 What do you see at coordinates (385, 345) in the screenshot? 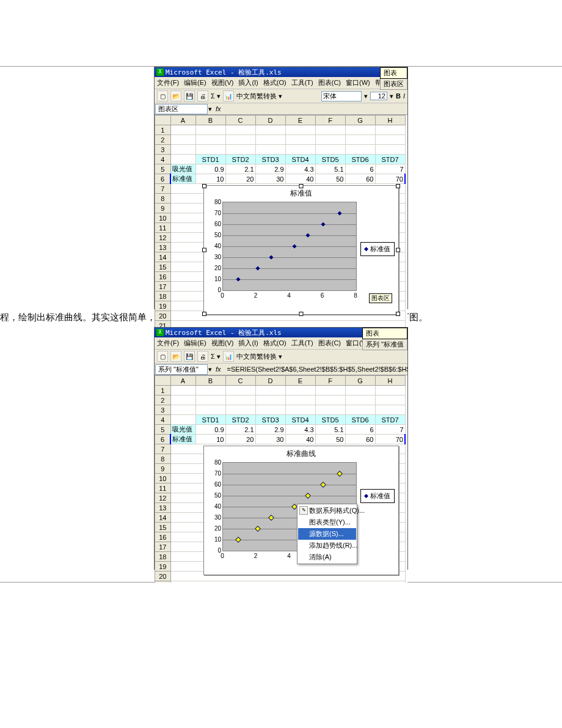
I see `tooltip-line2: 系列 "标准值` at bounding box center [385, 345].